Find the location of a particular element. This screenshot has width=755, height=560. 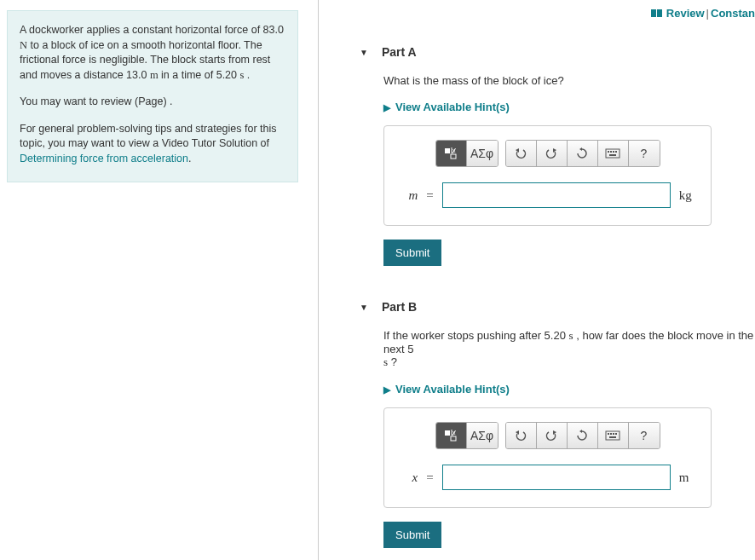

part-a-hints-toggle: ▶View Available Hint(s) is located at coordinates (569, 107).